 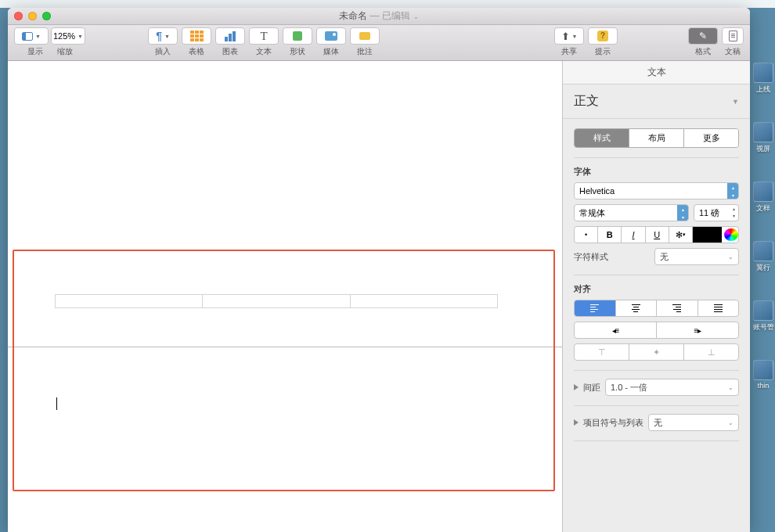 I want to click on text-style-buttons: • B I U ✻▾, so click(x=656, y=235).